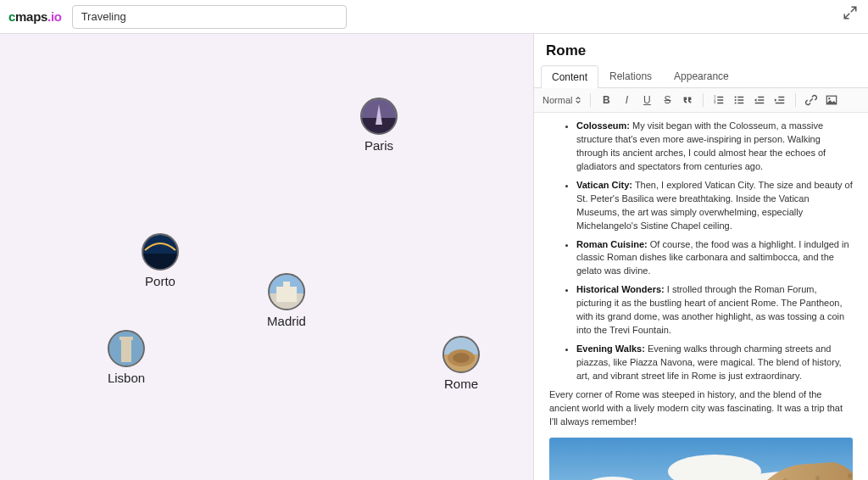 The height and width of the screenshot is (480, 868). What do you see at coordinates (701, 459) in the screenshot?
I see `content-image` at bounding box center [701, 459].